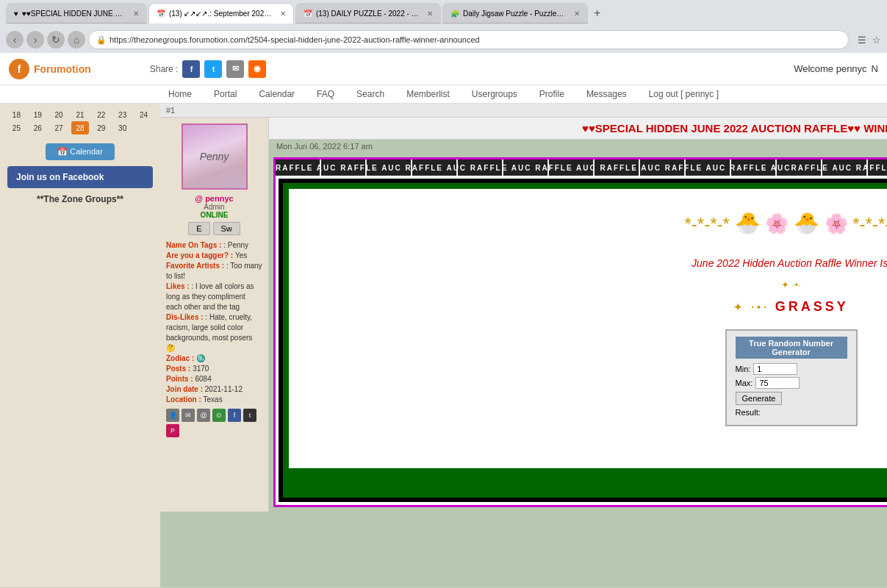 Image resolution: width=887 pixels, height=588 pixels. Describe the element at coordinates (56, 40) in the screenshot. I see `reload-button: ↻` at that location.